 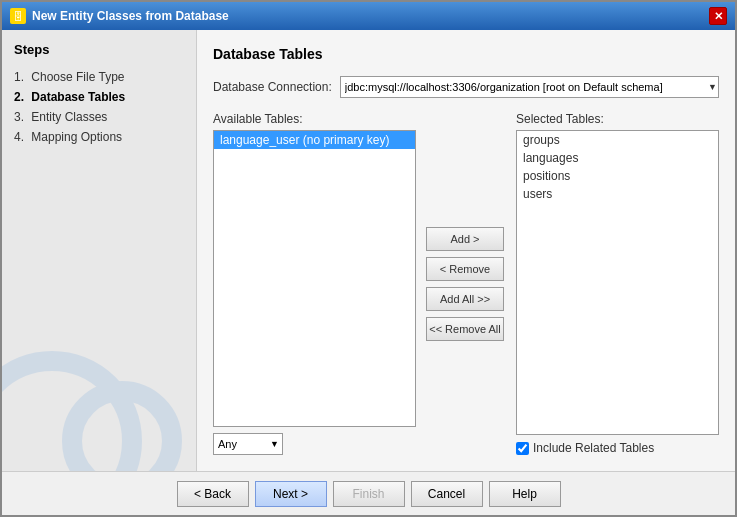 What do you see at coordinates (447, 494) in the screenshot?
I see `cancel-button: Cancel` at bounding box center [447, 494].